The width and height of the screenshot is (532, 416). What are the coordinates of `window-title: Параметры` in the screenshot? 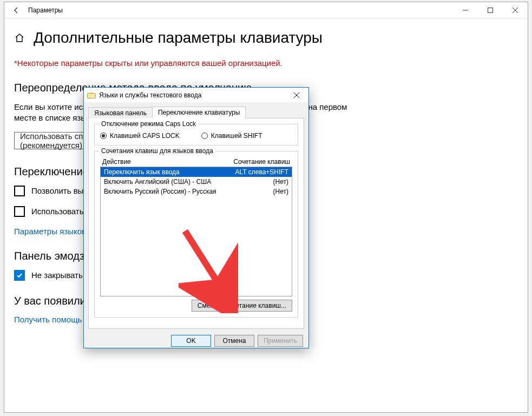 It's located at (45, 10).